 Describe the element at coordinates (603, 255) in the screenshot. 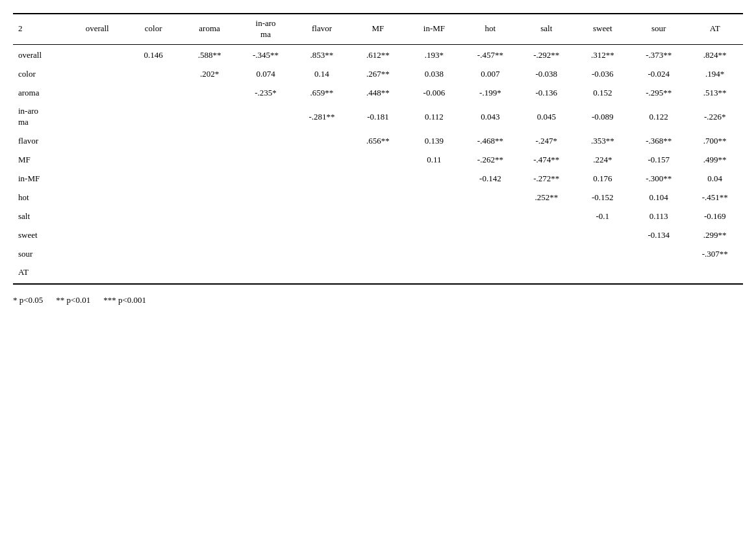

I see `cell-r10-c9` at that location.